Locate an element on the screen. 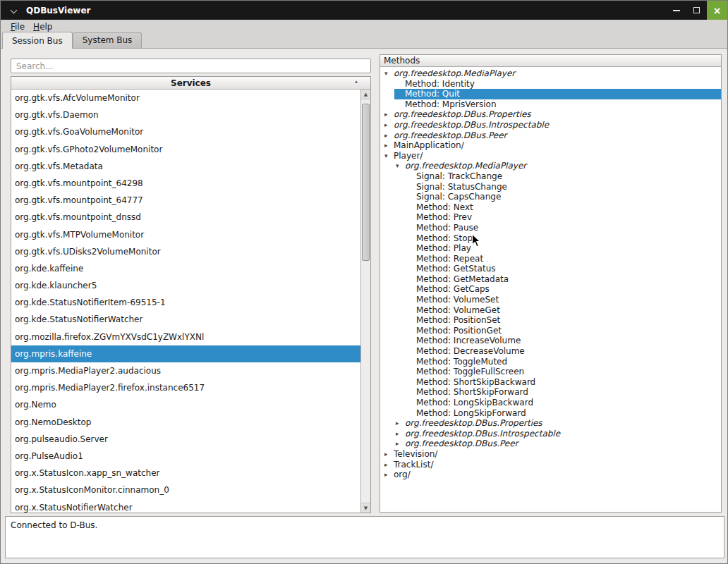 The width and height of the screenshot is (728, 564). scroll-down-button: ▼ is located at coordinates (365, 508).